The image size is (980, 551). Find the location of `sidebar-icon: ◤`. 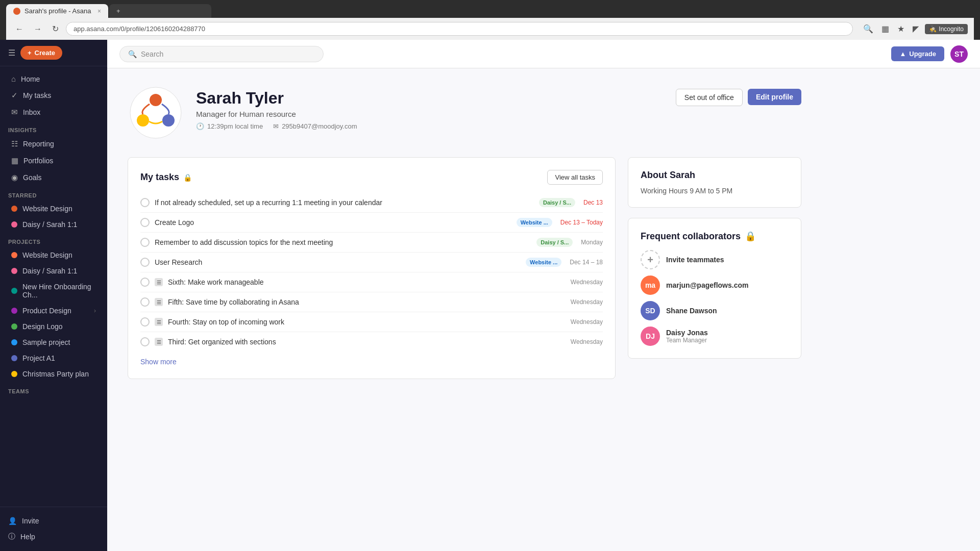

sidebar-icon: ◤ is located at coordinates (916, 29).